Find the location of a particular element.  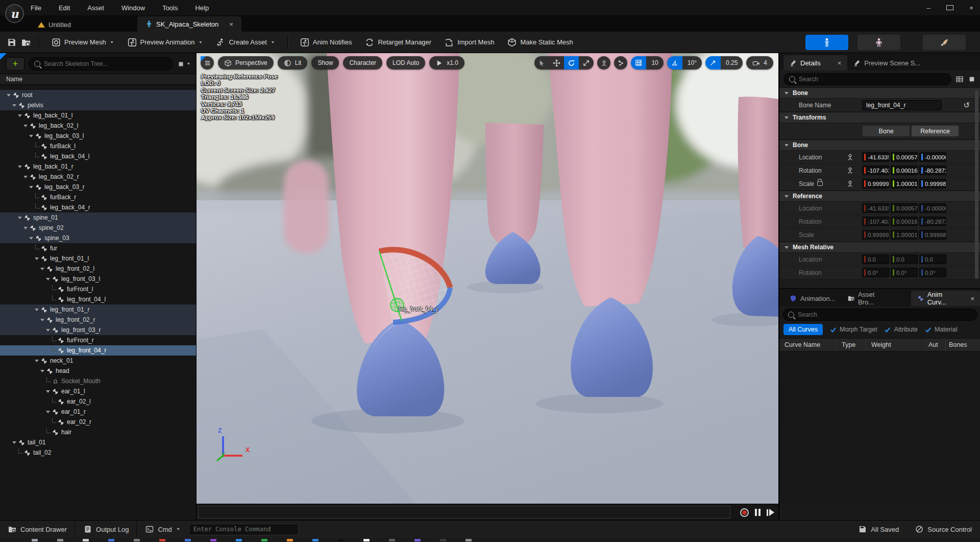

make-static-mesh-button: Make Static Mesh is located at coordinates (540, 42).